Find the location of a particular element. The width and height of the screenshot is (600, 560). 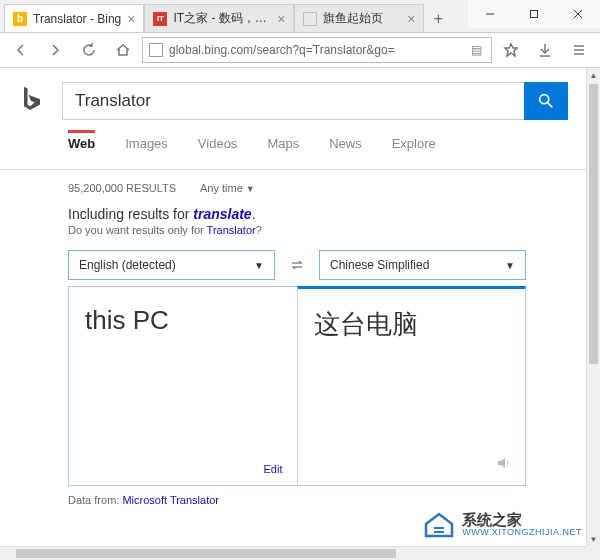

did-you-mean-sub: Do you want results only for Translator? is located at coordinates (293, 237).